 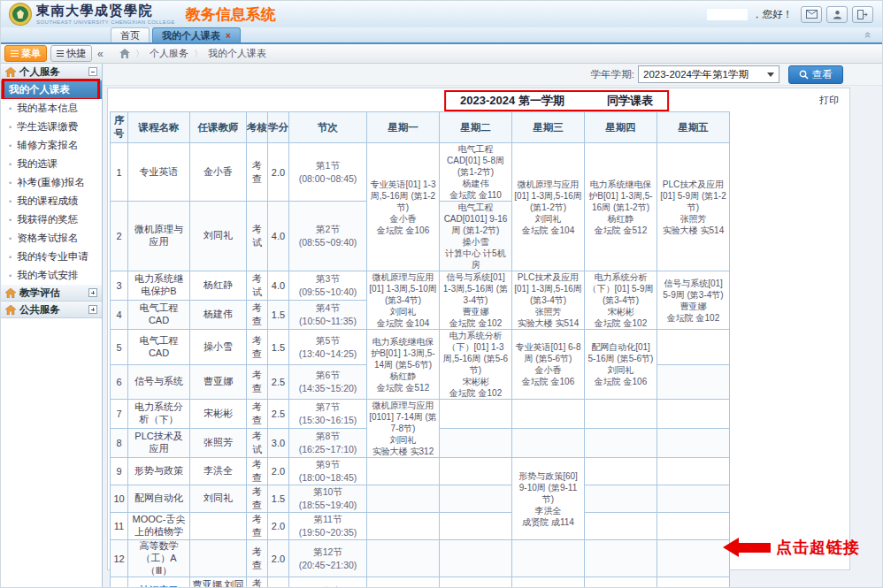 What do you see at coordinates (327, 242) in the screenshot?
I see `period-line: (08:55~09:40)` at bounding box center [327, 242].